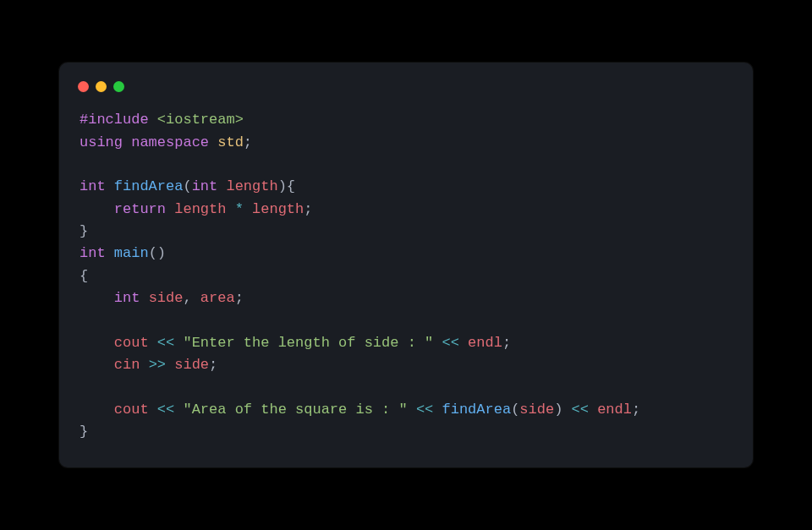 The image size is (812, 530). What do you see at coordinates (114, 120) in the screenshot?
I see `preprocessor: #include` at bounding box center [114, 120].